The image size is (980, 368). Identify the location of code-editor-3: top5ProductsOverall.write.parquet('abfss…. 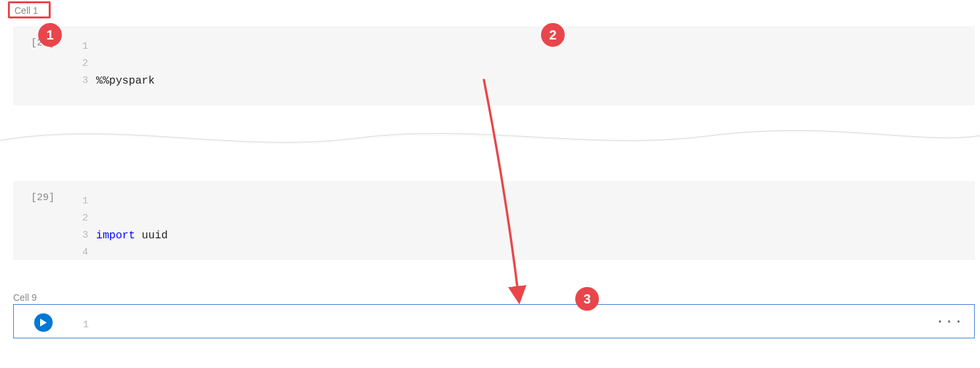
(536, 321).